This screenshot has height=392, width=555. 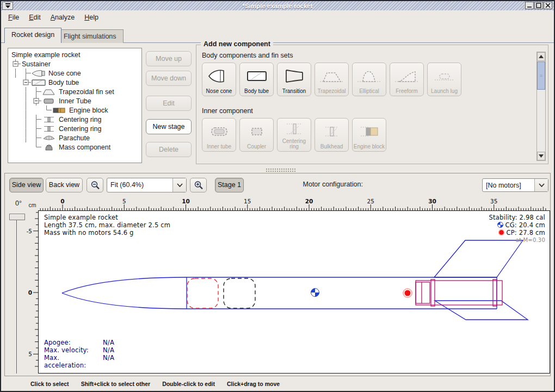 What do you see at coordinates (227, 111) in the screenshot?
I see `inner-component-label: Inner component` at bounding box center [227, 111].